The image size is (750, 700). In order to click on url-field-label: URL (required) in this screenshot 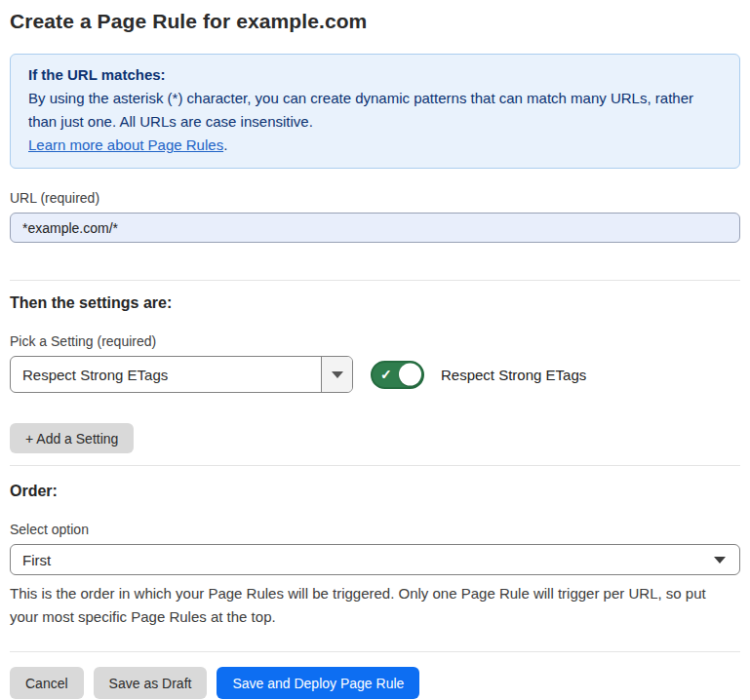, I will do `click(375, 198)`.